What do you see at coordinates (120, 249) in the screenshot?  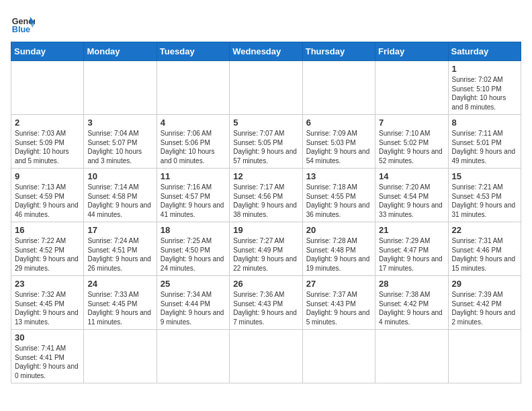 I see `calendar-cell: 17Sunrise: 7:24 AM Sunset: 4:51 PM Dayli…` at bounding box center [120, 249].